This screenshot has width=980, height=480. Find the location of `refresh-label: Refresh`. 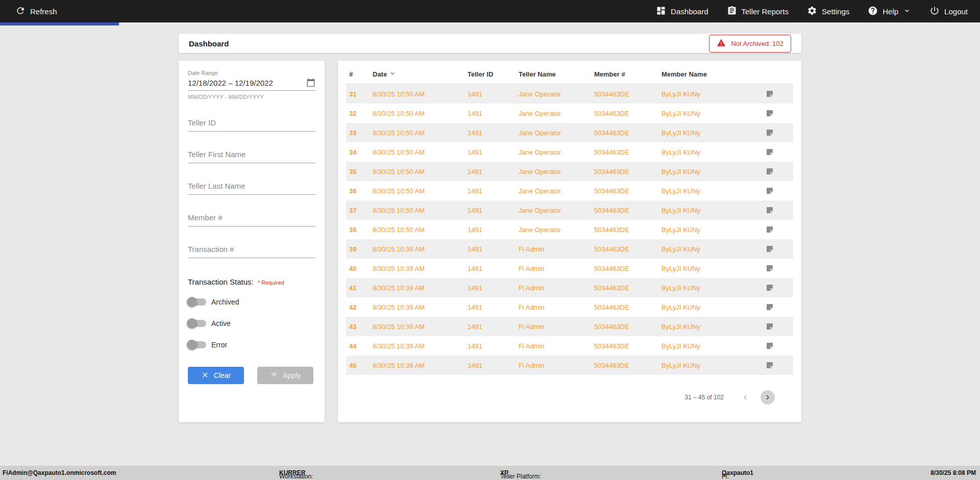

refresh-label: Refresh is located at coordinates (44, 11).